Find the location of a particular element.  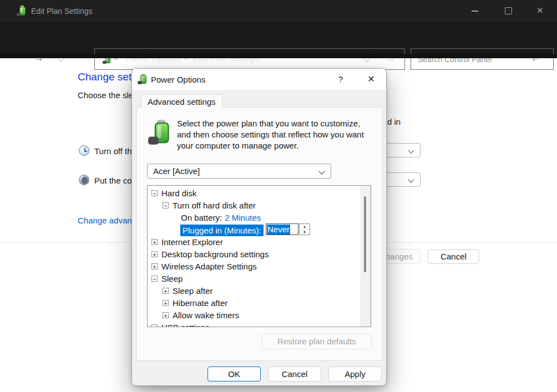

tree-item-label: Hard disk is located at coordinates (179, 194).